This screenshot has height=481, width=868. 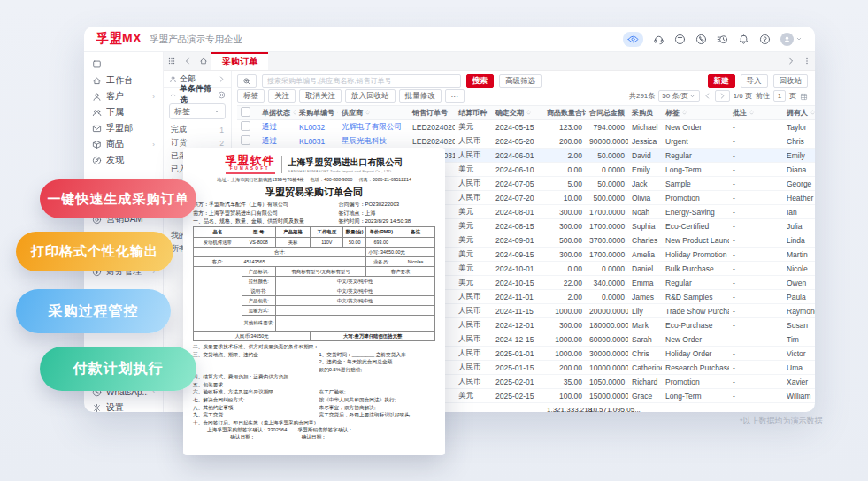 I want to click on tab-home-icon, so click(x=204, y=61).